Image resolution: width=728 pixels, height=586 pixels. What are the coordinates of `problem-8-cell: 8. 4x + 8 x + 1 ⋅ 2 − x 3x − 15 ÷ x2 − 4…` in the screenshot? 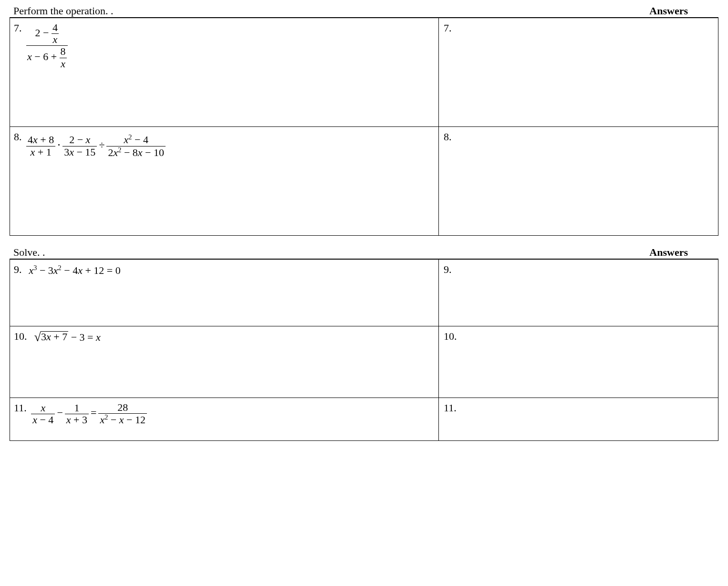 It's located at (224, 181).